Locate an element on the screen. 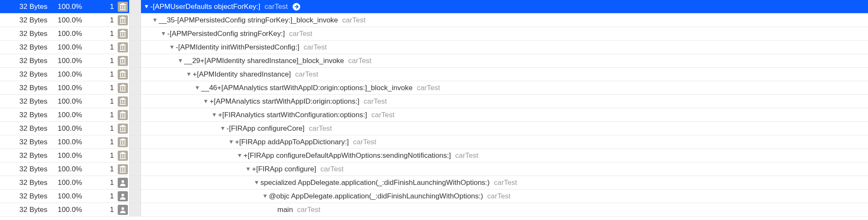 The image size is (868, 220). symbol-cell: +[APMAnalytics startWithAppID:origin:opt… is located at coordinates (505, 102).